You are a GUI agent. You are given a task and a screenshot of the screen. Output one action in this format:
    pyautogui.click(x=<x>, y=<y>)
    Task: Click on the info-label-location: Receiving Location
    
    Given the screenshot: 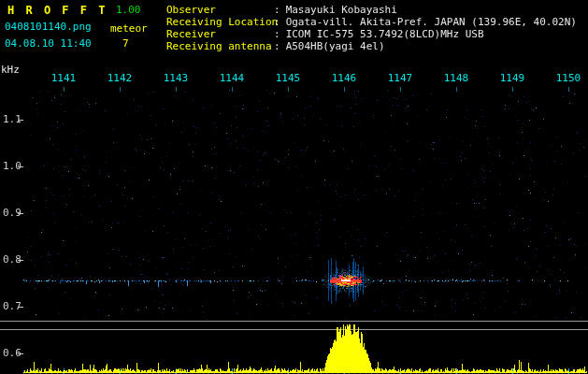 What is the action you would take?
    pyautogui.click(x=221, y=22)
    